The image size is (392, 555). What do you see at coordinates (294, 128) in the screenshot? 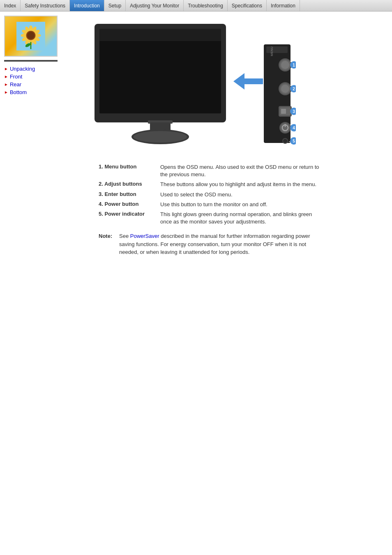
I see `svg-text: 4` at bounding box center [294, 128].